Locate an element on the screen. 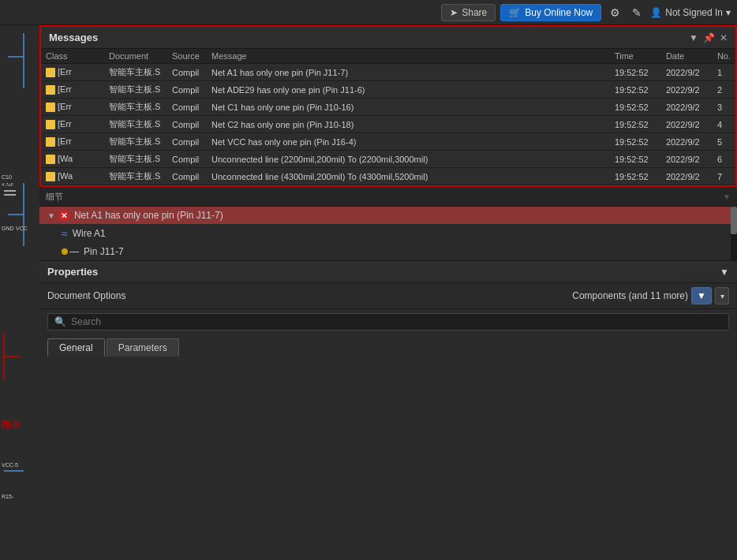  filter-icon: ▼ is located at coordinates (694, 38).